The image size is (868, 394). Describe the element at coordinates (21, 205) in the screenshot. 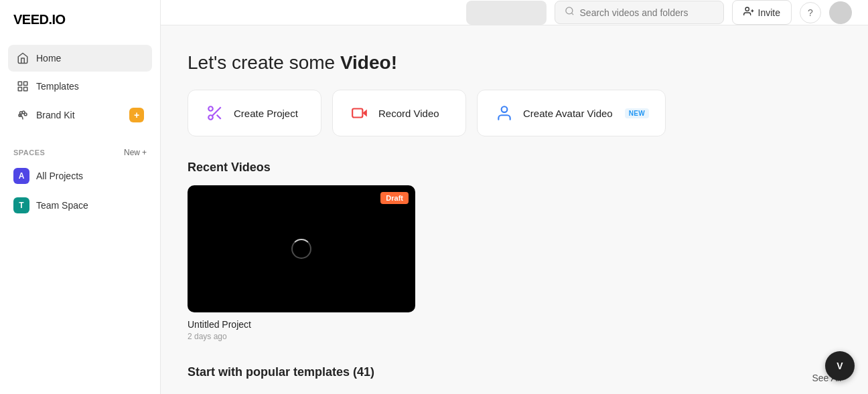

I see `team-space-avatar: T` at that location.